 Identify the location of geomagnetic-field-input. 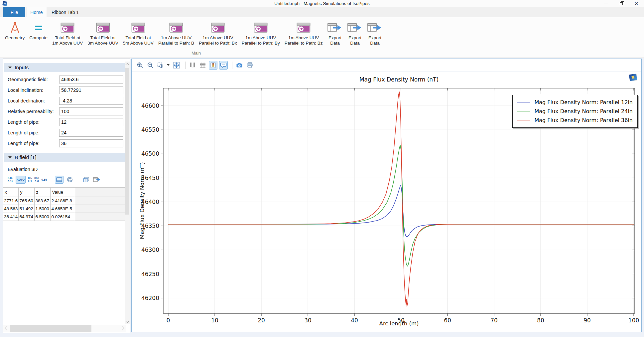
(91, 80).